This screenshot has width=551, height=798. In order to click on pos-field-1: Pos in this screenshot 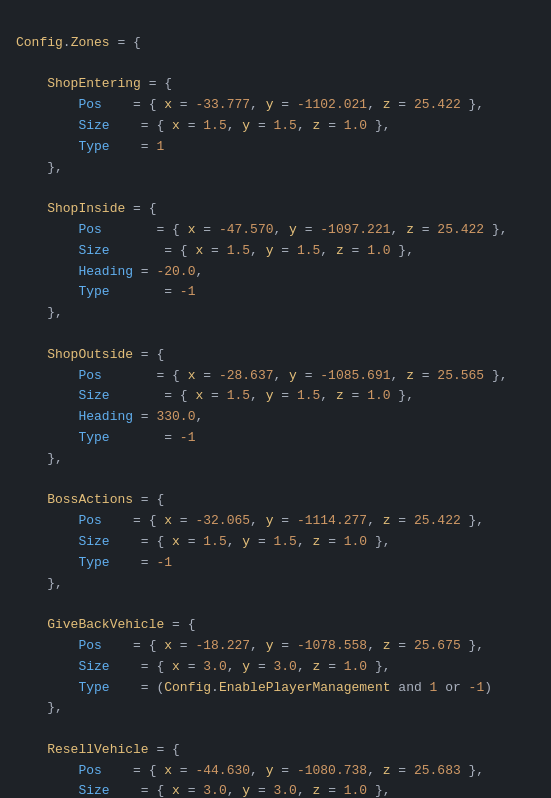, I will do `click(90, 104)`.